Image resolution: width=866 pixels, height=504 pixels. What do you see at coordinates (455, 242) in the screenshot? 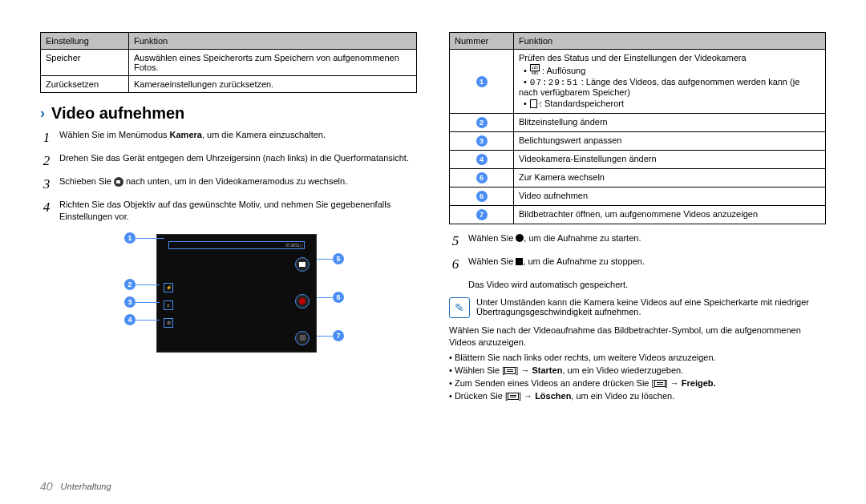
I see `step-number: 5` at bounding box center [455, 242].